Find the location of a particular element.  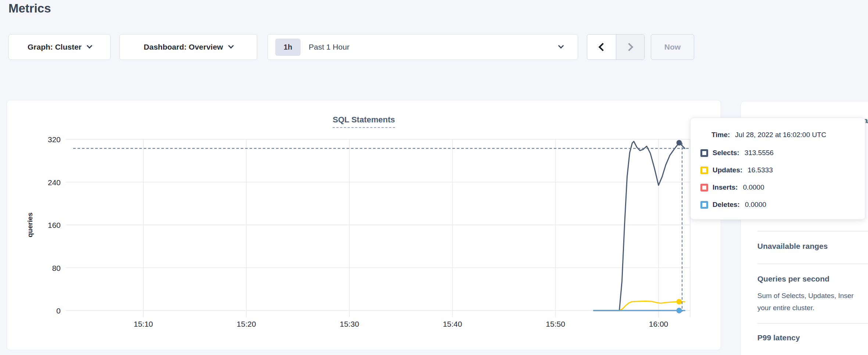

svg-text: 0 is located at coordinates (58, 311).